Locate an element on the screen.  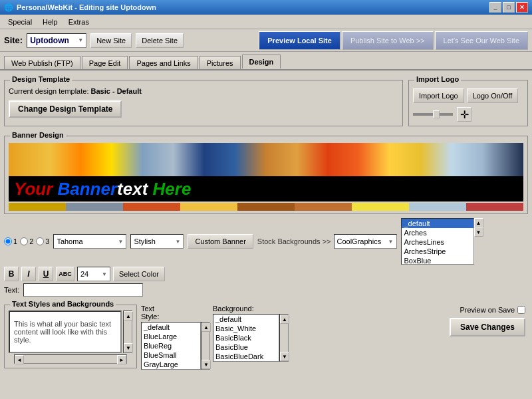
text-hscroll: ◄ ► is located at coordinates (70, 359).